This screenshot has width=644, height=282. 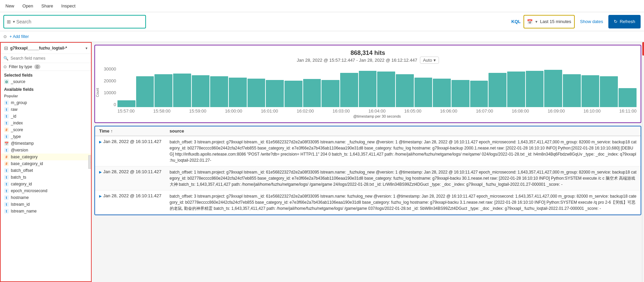 What do you see at coordinates (46, 198) in the screenshot?
I see `field-hostname: t hostname` at bounding box center [46, 198].